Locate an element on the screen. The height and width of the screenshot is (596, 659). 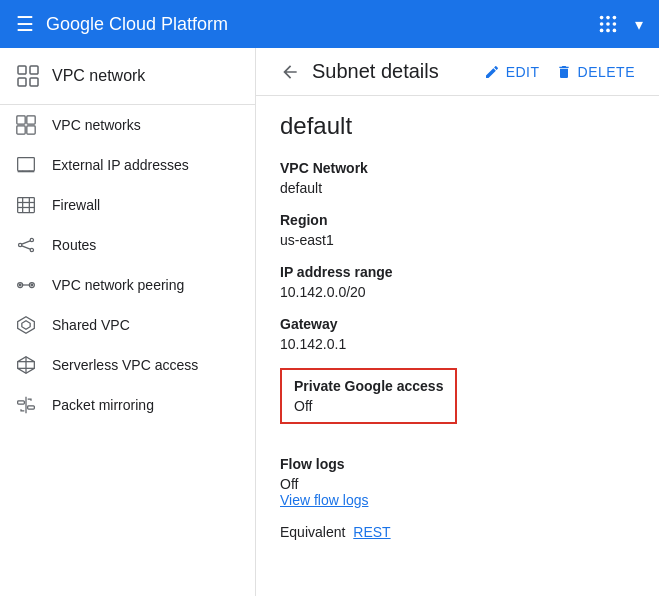
sidebar-label-vpc-networks: VPC networks is located at coordinates (96, 125).